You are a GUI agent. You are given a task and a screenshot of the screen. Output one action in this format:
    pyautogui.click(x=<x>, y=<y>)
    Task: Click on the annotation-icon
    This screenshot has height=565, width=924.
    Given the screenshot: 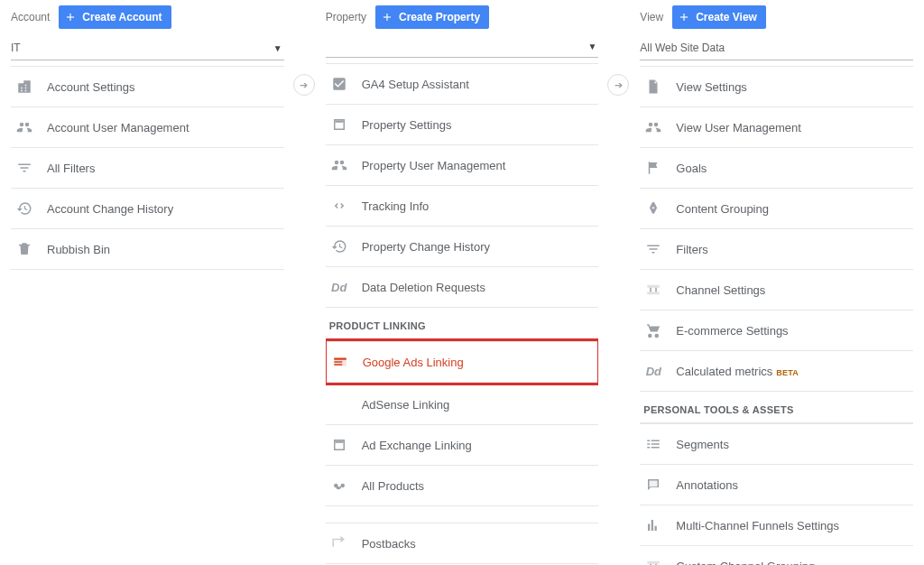 What is the action you would take?
    pyautogui.click(x=653, y=485)
    